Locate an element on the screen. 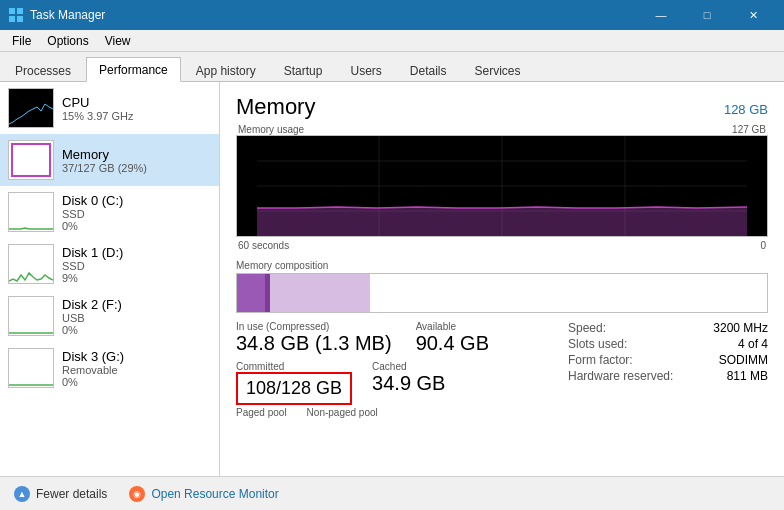 The width and height of the screenshot is (784, 510). tab-startup: Startup is located at coordinates (304, 70).